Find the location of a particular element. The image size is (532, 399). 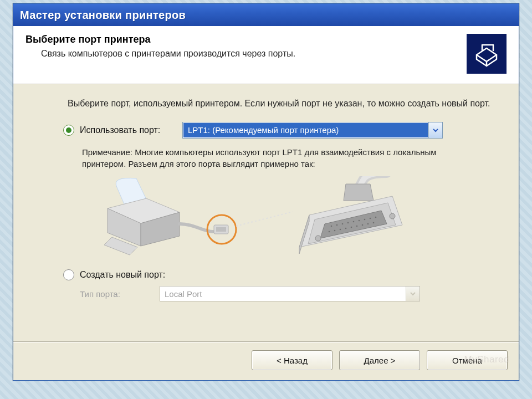

next-button: Далее > is located at coordinates (380, 360).